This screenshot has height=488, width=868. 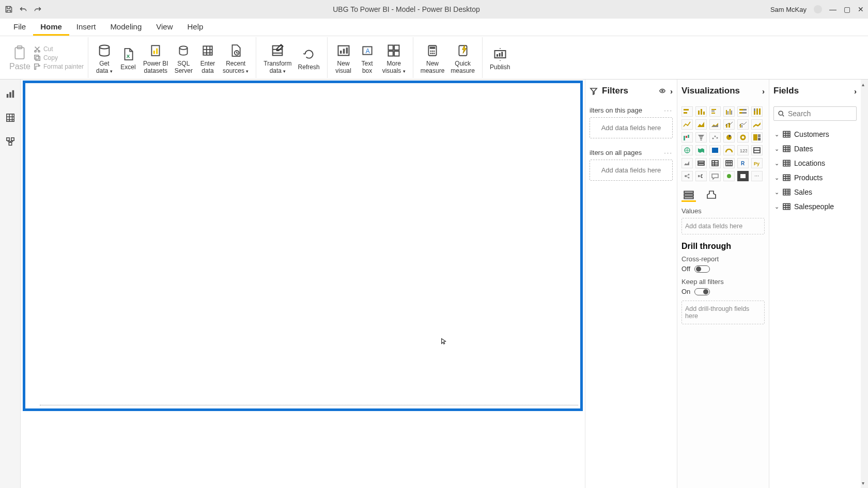 I want to click on viz-azure-map, so click(x=715, y=150).